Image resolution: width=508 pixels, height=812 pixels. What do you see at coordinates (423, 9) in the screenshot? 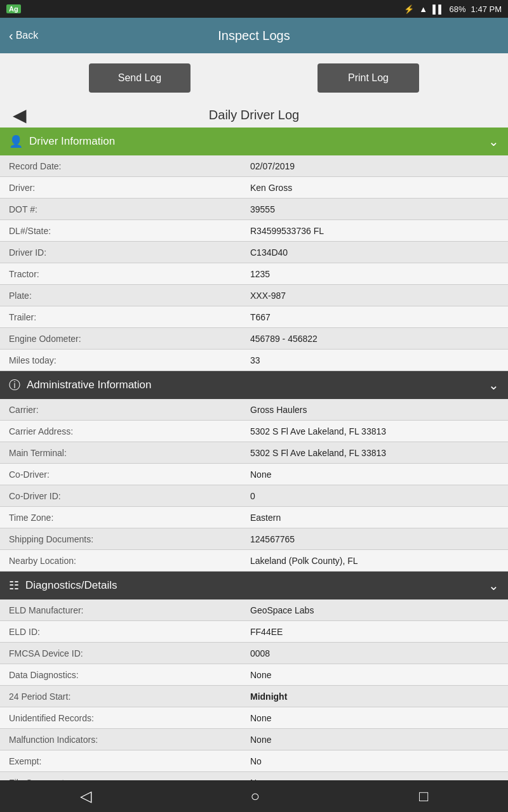
I see `wifi-icon: ▲` at bounding box center [423, 9].